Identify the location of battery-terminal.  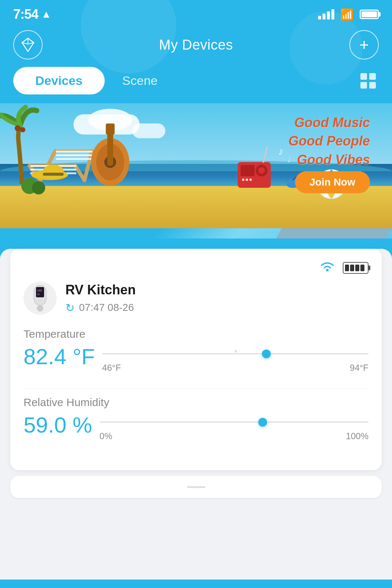
(370, 268).